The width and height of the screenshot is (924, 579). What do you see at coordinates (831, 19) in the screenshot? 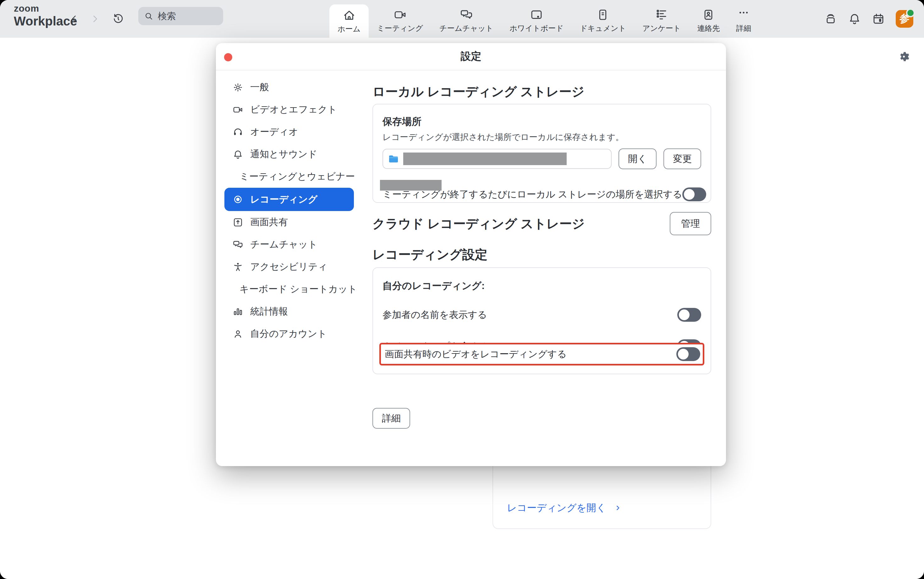
I see `connect-device-button` at bounding box center [831, 19].